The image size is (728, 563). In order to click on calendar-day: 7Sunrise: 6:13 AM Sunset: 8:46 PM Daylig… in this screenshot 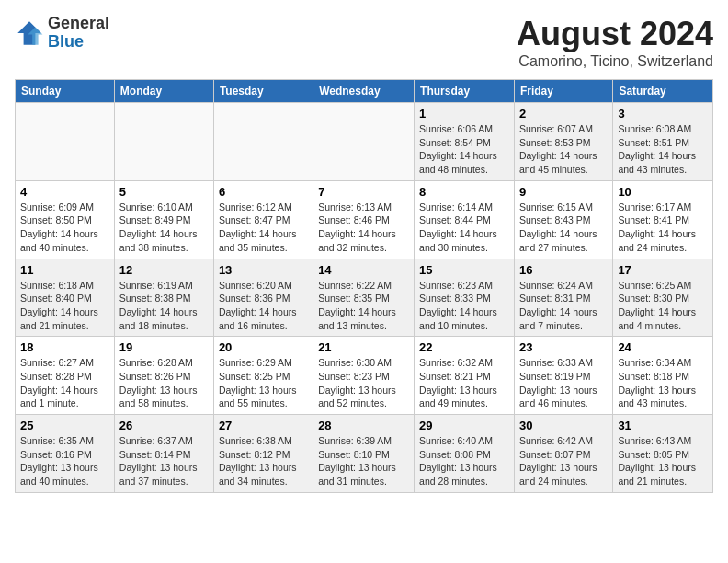, I will do `click(364, 219)`.